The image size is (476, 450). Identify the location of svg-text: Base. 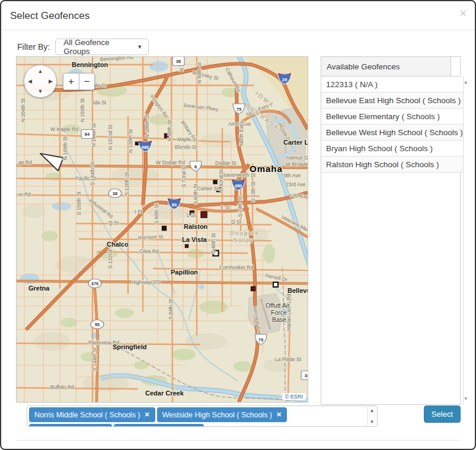
(279, 320).